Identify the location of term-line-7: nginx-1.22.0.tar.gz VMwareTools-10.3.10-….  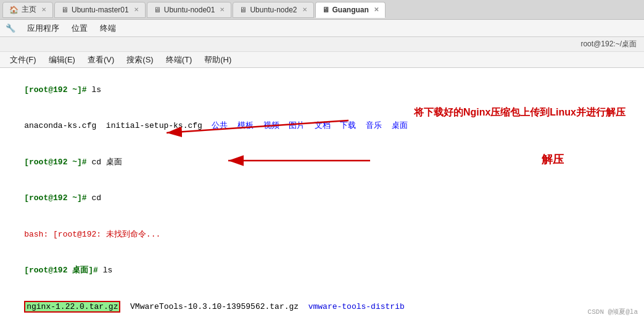
(322, 304).